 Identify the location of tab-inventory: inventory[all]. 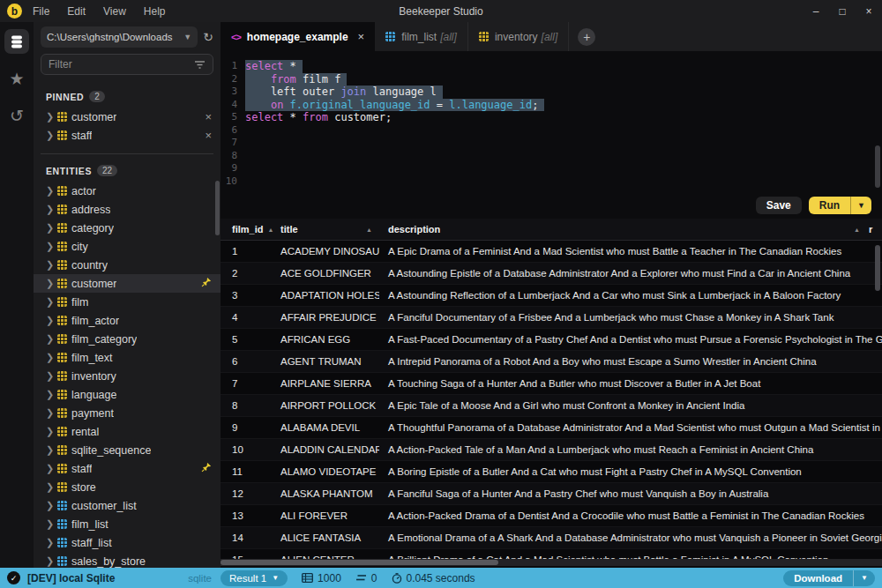
(519, 37).